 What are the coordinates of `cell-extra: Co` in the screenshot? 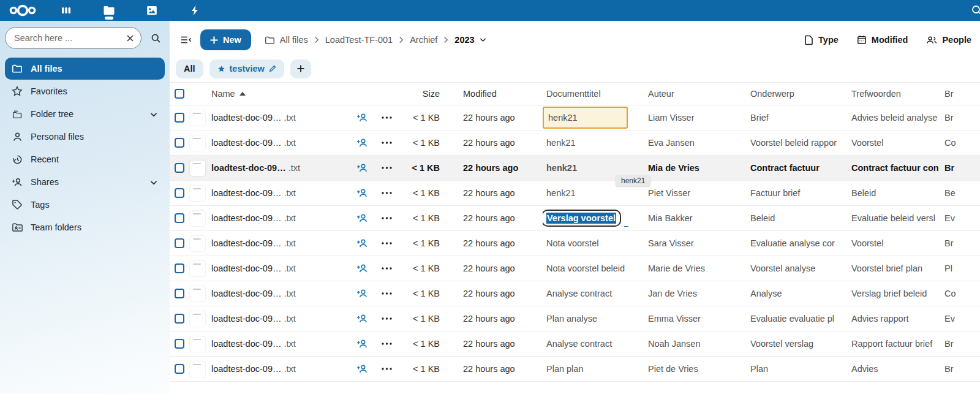 It's located at (962, 143).